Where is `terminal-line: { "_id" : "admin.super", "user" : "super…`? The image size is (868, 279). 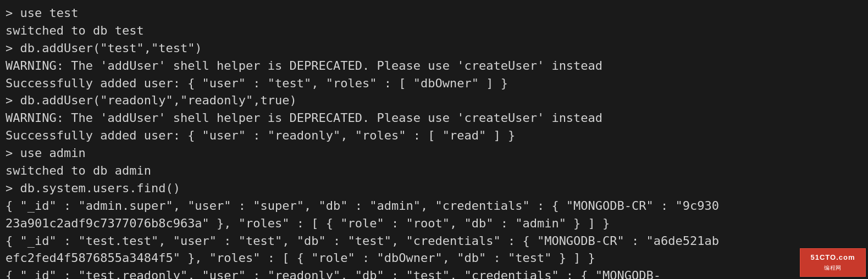
terminal-line: { "_id" : "admin.super", "user" : "super… is located at coordinates (434, 206).